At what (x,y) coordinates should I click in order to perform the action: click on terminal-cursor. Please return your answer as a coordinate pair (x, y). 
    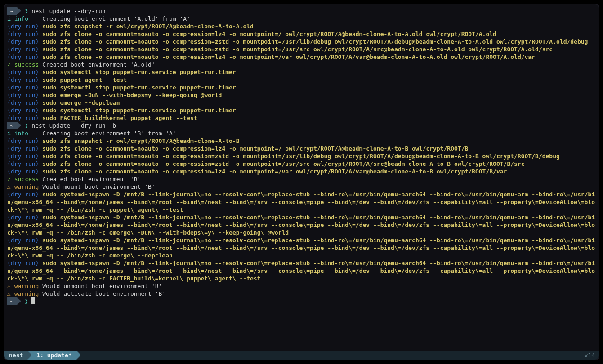
    Looking at the image, I should click on (33, 301).